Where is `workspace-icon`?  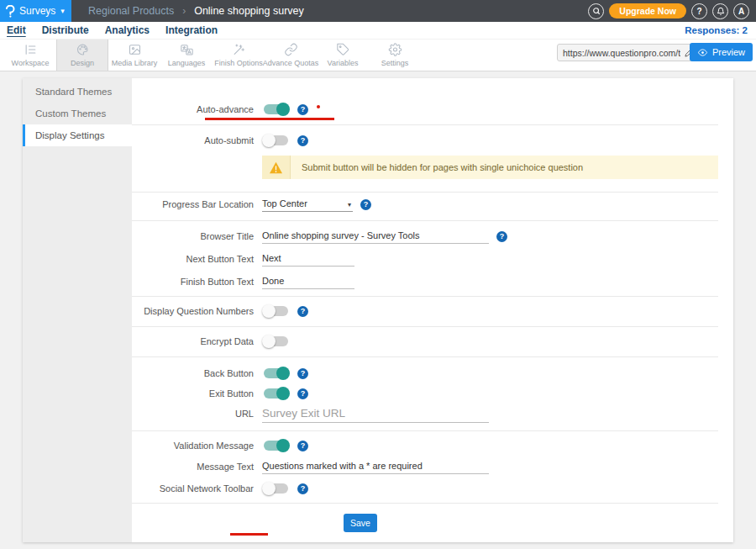
workspace-icon is located at coordinates (30, 50).